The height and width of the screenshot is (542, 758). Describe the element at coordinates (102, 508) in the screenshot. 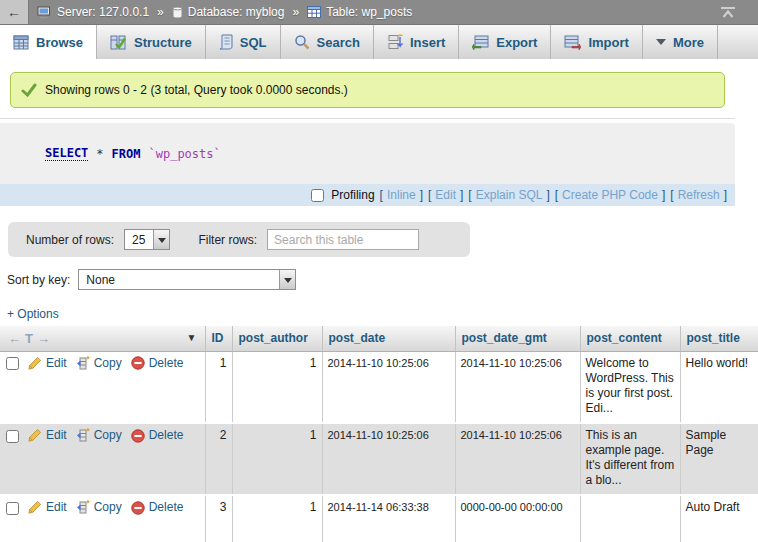

I see `row-actions: Edit Copy Delete` at that location.